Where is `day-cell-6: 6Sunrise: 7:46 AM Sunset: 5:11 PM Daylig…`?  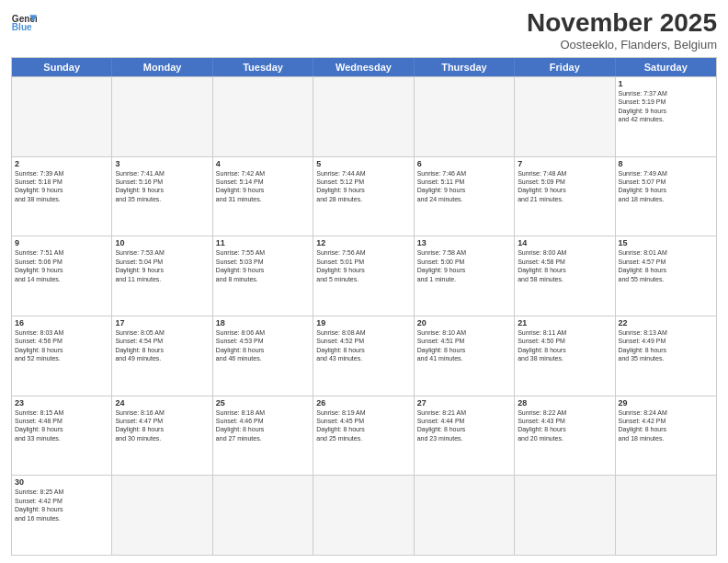 day-cell-6: 6Sunrise: 7:46 AM Sunset: 5:11 PM Daylig… is located at coordinates (465, 197).